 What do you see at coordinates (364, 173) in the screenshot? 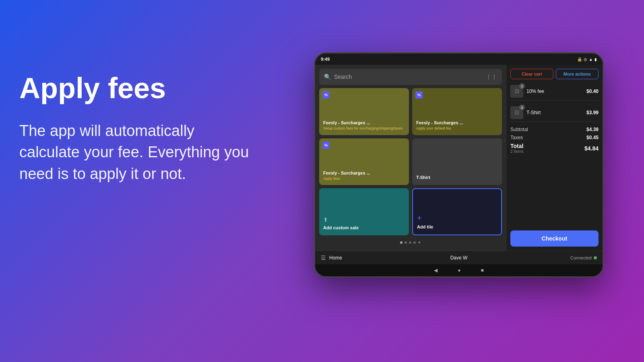
I see `tile-name-3: Feesly - Surcharges ...` at bounding box center [364, 173].